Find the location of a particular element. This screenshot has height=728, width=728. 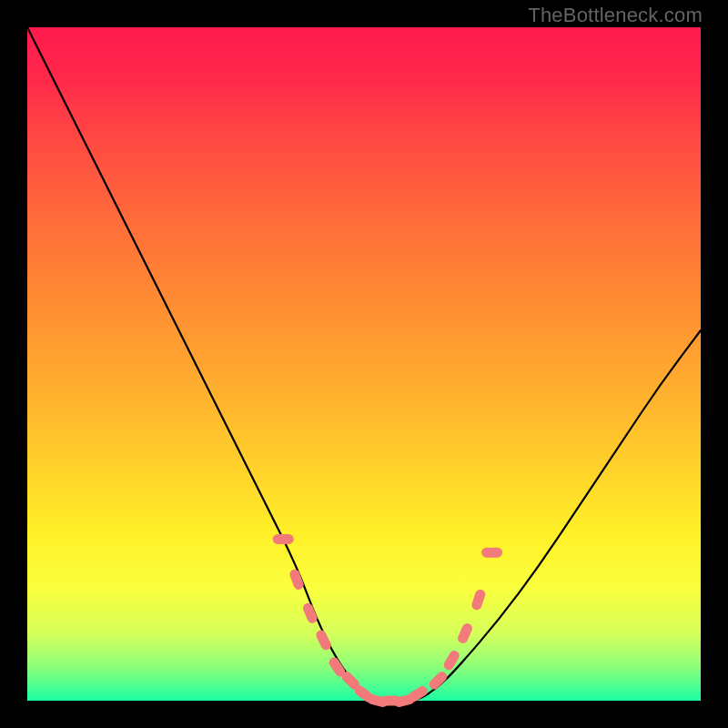

attribution-label: TheBottleneck.com is located at coordinates (615, 15).